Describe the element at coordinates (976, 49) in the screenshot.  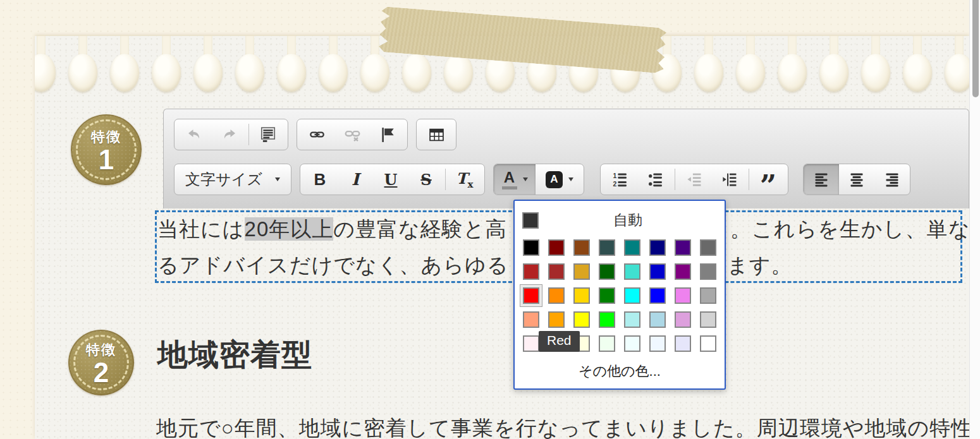
I see `scrollbar-thumb` at that location.